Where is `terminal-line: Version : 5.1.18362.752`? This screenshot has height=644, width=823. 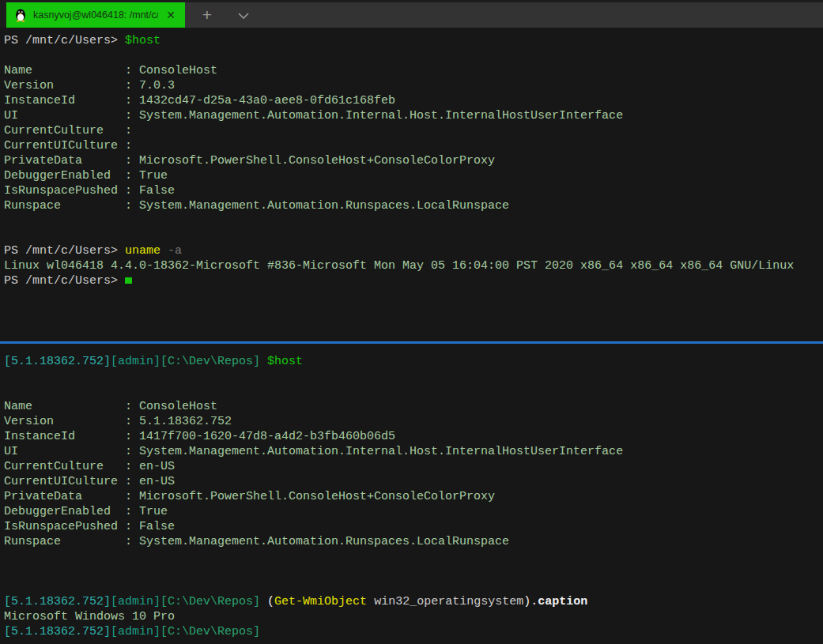 terminal-line: Version : 5.1.18362.752 is located at coordinates (413, 422).